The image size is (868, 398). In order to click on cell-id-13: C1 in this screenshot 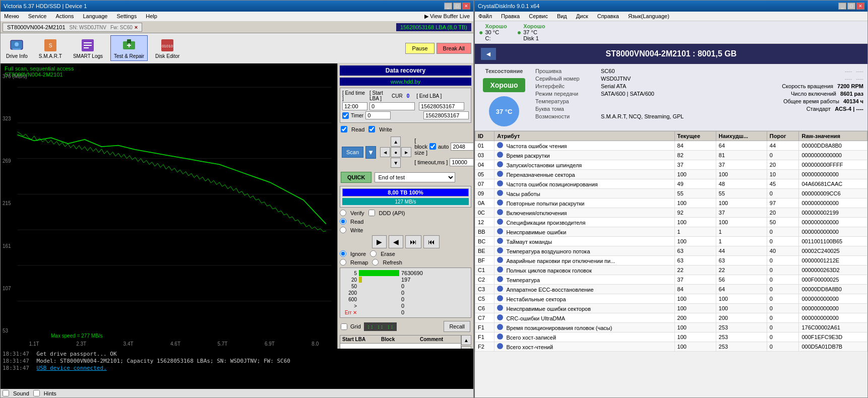, I will do `click(485, 270)`.